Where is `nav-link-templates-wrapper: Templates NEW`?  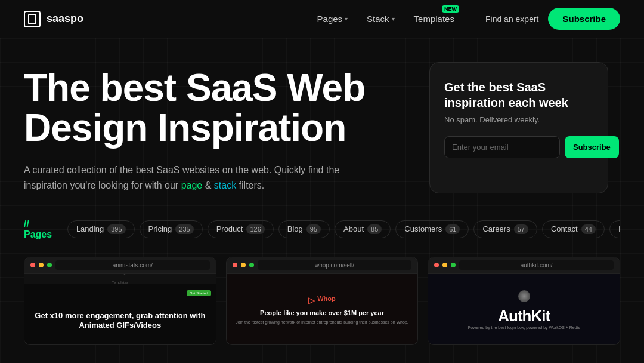
nav-link-templates-wrapper: Templates NEW is located at coordinates (434, 19).